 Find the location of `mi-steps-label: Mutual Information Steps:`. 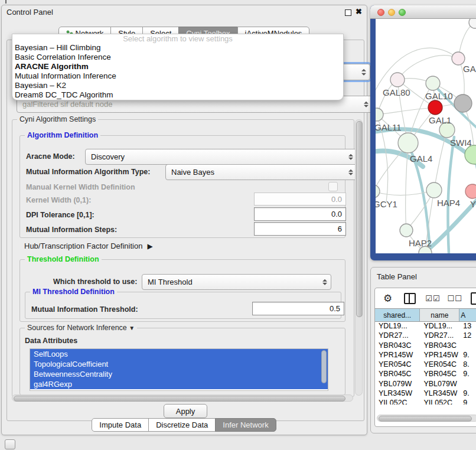

mi-steps-label: Mutual Information Steps: is located at coordinates (71, 230).